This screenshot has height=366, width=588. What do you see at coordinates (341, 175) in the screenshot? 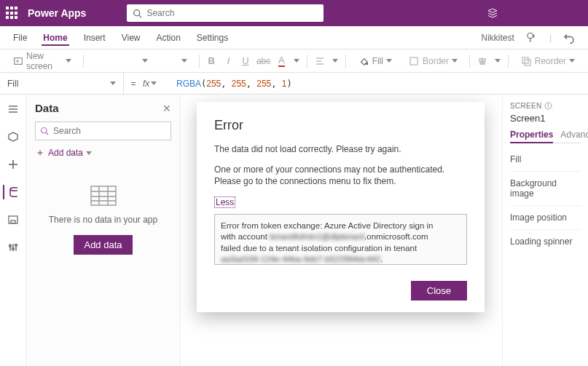
I see `dialog-text-2: One or more of your connections may not …` at bounding box center [341, 175].